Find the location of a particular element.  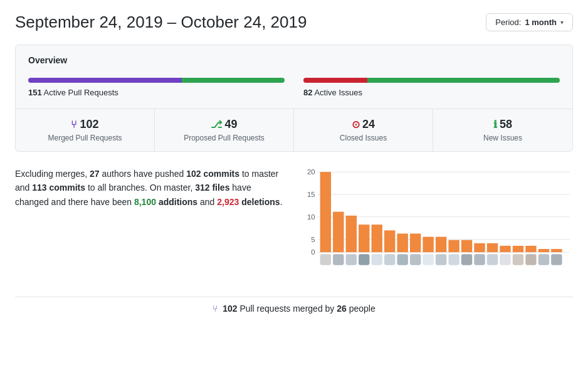

additions-count: 8,100 is located at coordinates (145, 202).